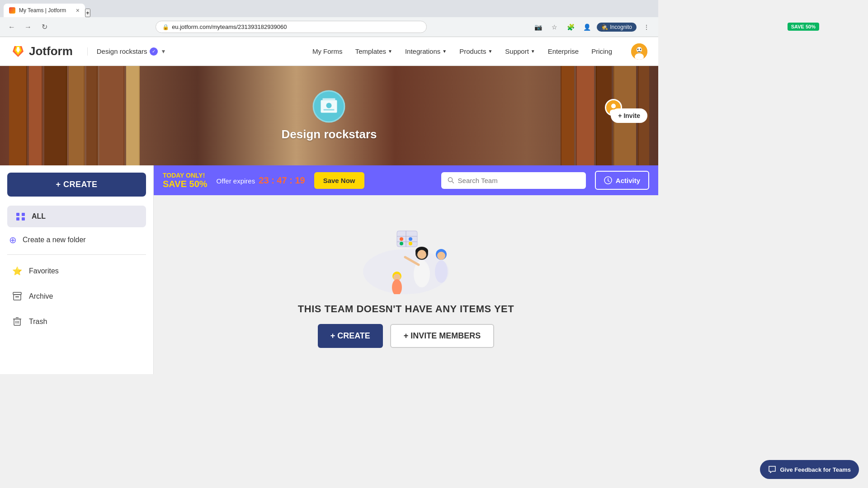 This screenshot has height=488, width=868. What do you see at coordinates (165, 27) in the screenshot?
I see `lock-icon: 🔒` at bounding box center [165, 27].